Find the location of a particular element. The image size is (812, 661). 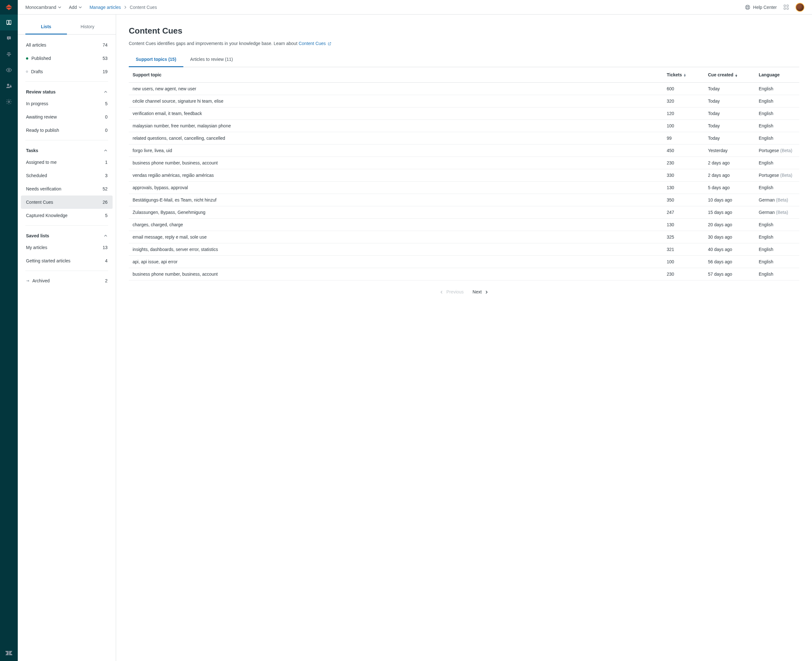

cell-created: 15 days ago is located at coordinates (729, 212).